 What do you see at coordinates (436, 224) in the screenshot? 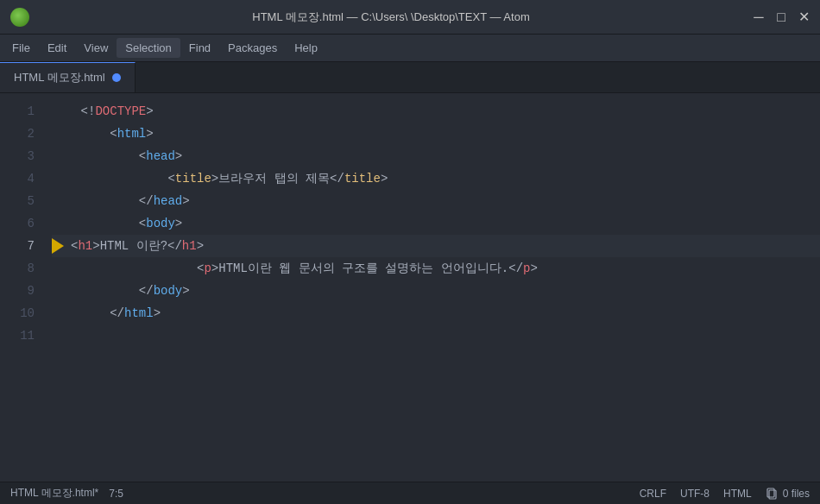
I see `code-line-6: <body>` at bounding box center [436, 224].